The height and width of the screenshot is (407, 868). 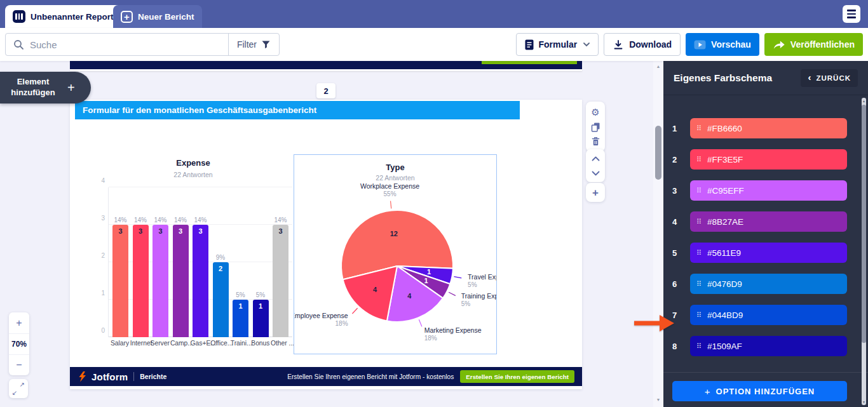 I want to click on footer-cta-button: Erstellen Sie Ihren eigenen Bericht, so click(x=517, y=377).